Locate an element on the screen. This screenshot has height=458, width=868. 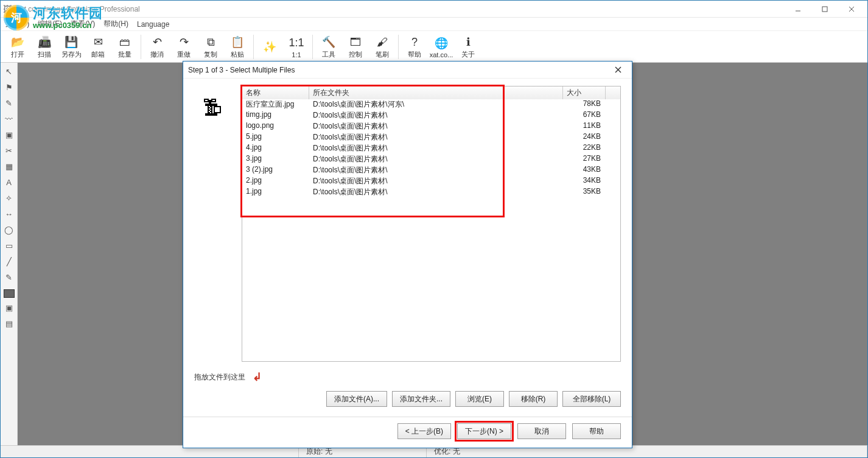
toolbar-brush-icon: 🖌笔刷 is located at coordinates (382, 47).